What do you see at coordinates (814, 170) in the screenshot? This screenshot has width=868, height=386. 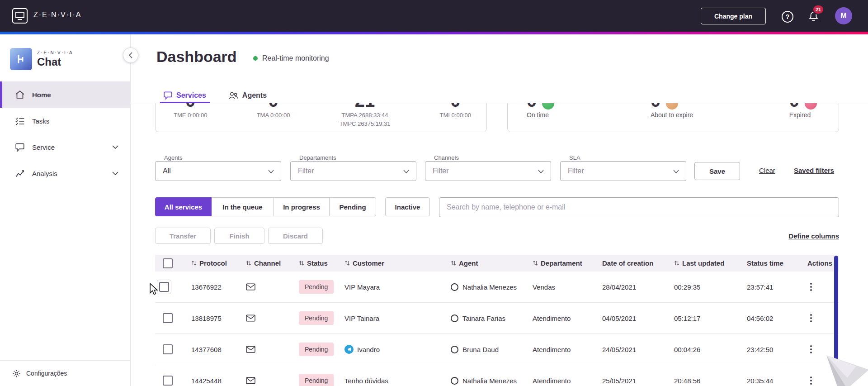 I see `saved-filters-link: Saved filters` at bounding box center [814, 170].